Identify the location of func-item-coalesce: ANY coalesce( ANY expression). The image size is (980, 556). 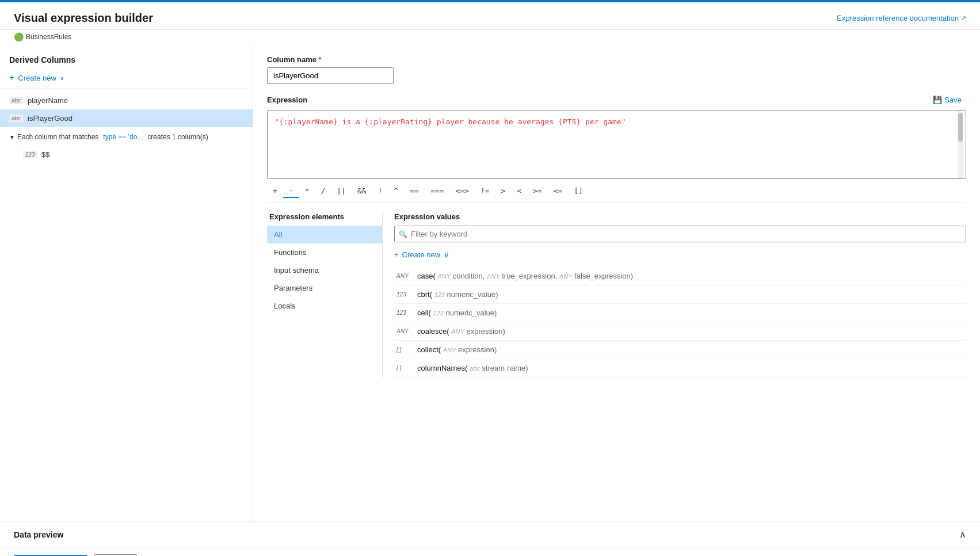
(680, 332).